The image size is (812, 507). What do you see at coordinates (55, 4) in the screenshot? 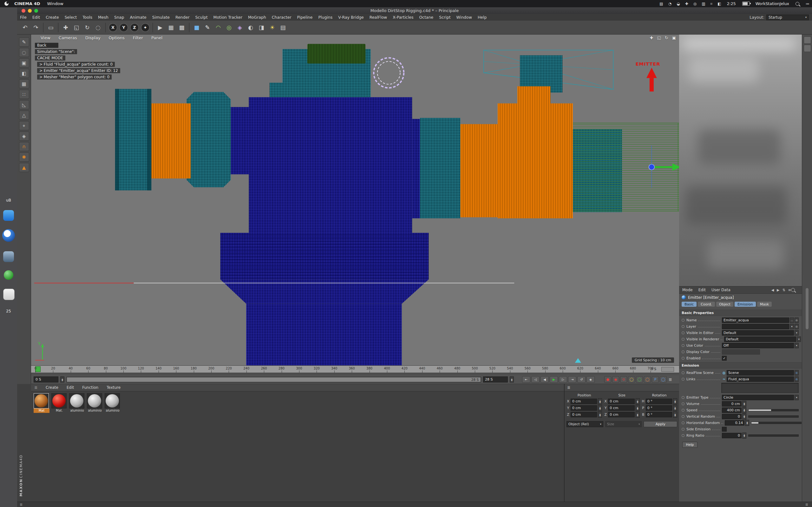
I see `macos-menu-window: Window` at bounding box center [55, 4].